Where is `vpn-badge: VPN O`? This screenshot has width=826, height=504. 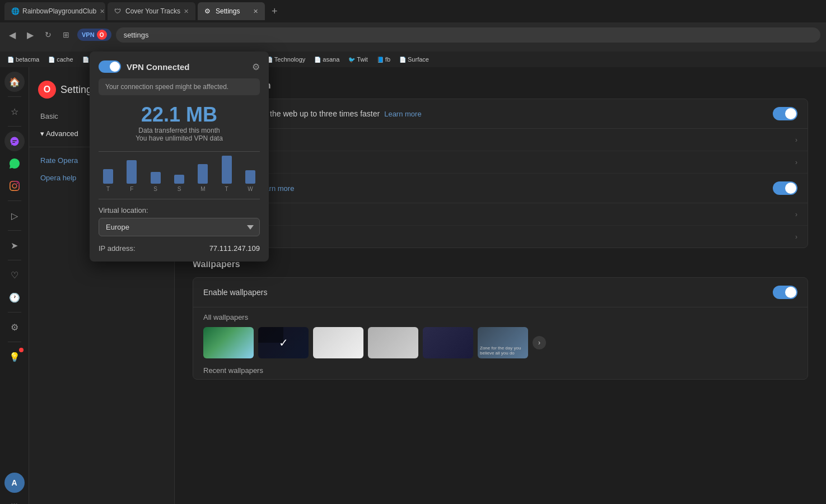 vpn-badge: VPN O is located at coordinates (94, 35).